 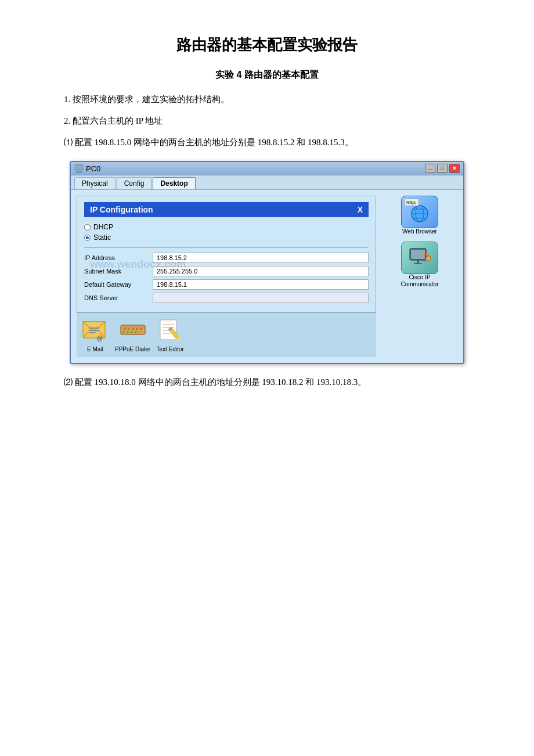 What do you see at coordinates (95, 331) in the screenshot?
I see `email-icon: @` at bounding box center [95, 331].